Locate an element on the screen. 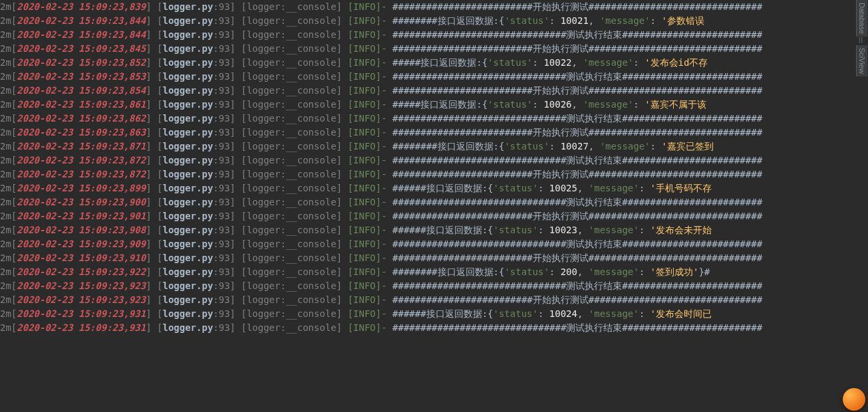  log-line: 2m[2020-02-23 15:09:23,901] [logger.py:9… is located at coordinates (427, 217).